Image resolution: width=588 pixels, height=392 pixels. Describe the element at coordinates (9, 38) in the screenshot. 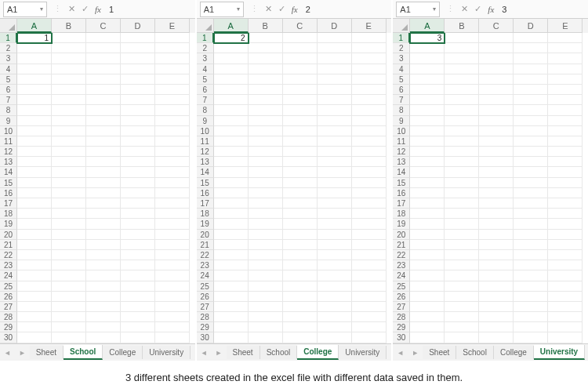

I see `row-header: 1` at that location.